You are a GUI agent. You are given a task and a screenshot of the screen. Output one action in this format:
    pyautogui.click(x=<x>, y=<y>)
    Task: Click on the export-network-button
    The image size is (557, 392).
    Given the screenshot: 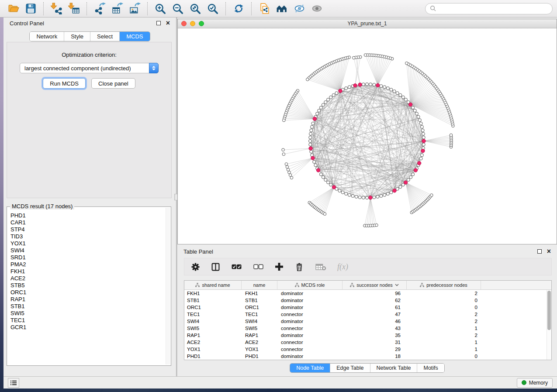 What is the action you would take?
    pyautogui.click(x=100, y=9)
    